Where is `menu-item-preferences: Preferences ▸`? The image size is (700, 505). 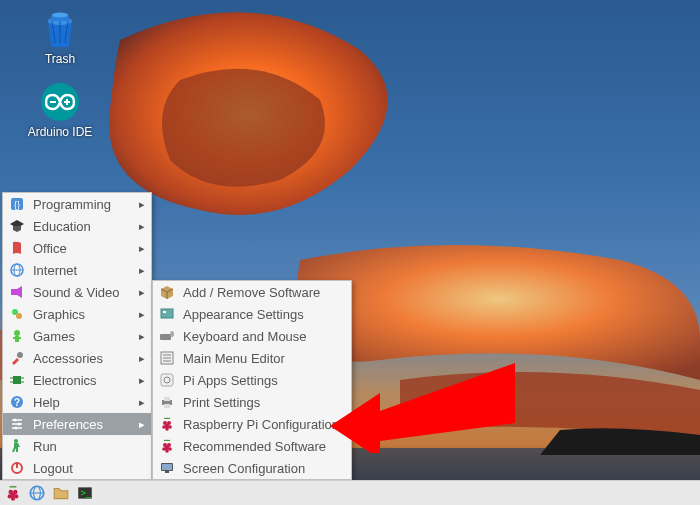 menu-item-preferences: Preferences ▸ is located at coordinates (77, 424).